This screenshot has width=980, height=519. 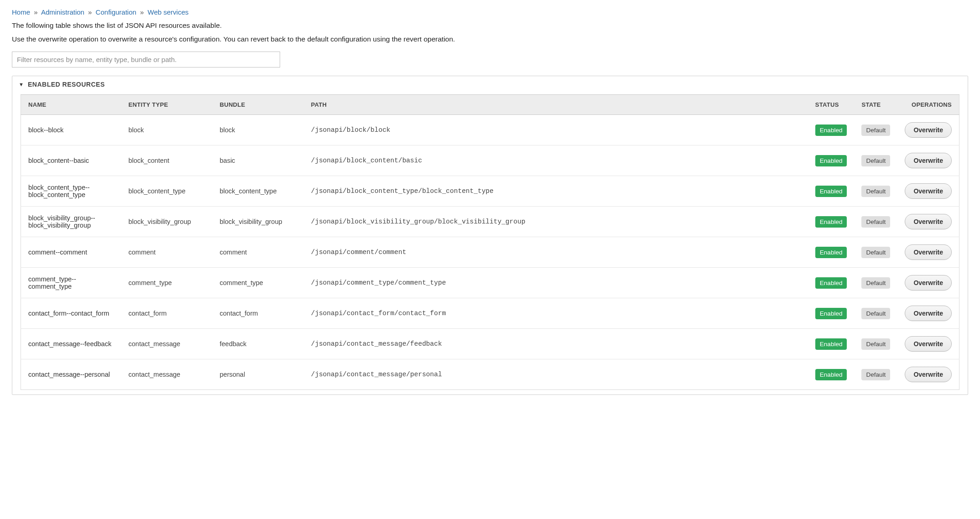 What do you see at coordinates (490, 39) in the screenshot?
I see `intro-text-2: Use the overwrite operation to overwrite…` at bounding box center [490, 39].